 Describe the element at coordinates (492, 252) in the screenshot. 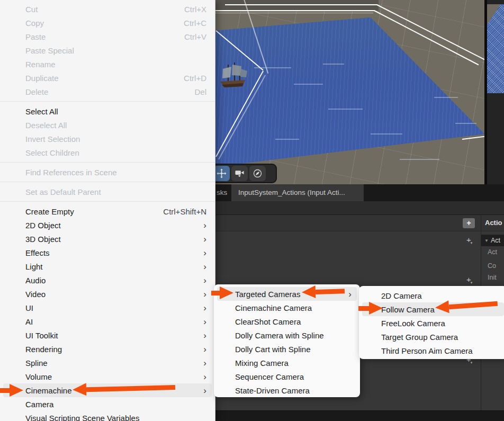

I see `property-label: Act` at that location.